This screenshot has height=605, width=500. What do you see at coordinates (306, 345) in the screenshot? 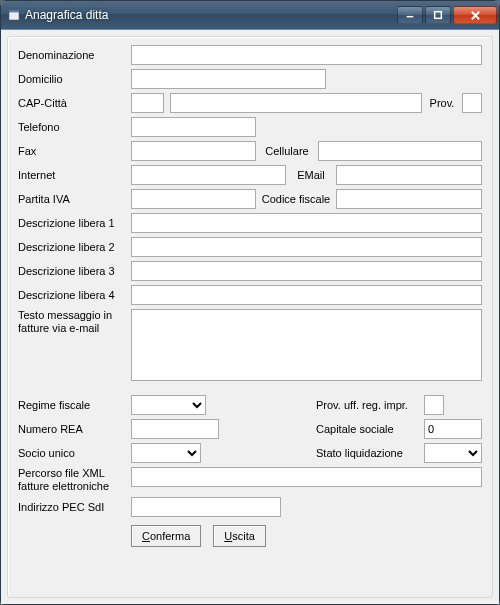
I see `testo-msg-field` at bounding box center [306, 345].